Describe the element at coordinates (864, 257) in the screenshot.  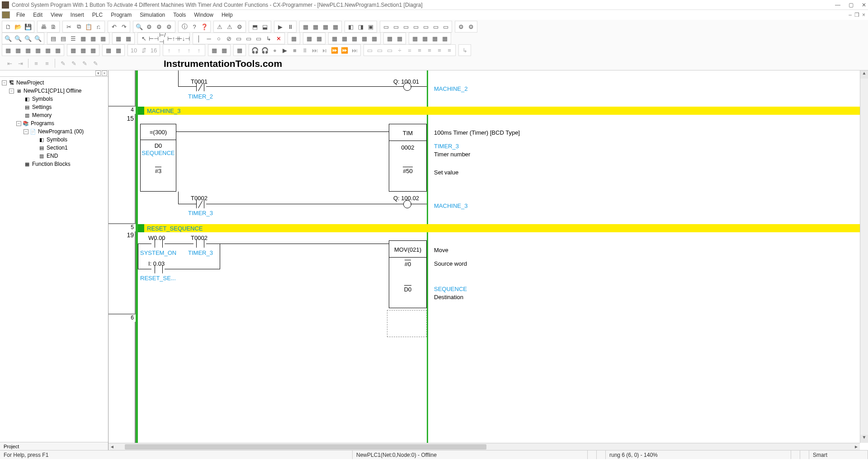
I see `vertical-scrollbar: ▲ ▼` at that location.